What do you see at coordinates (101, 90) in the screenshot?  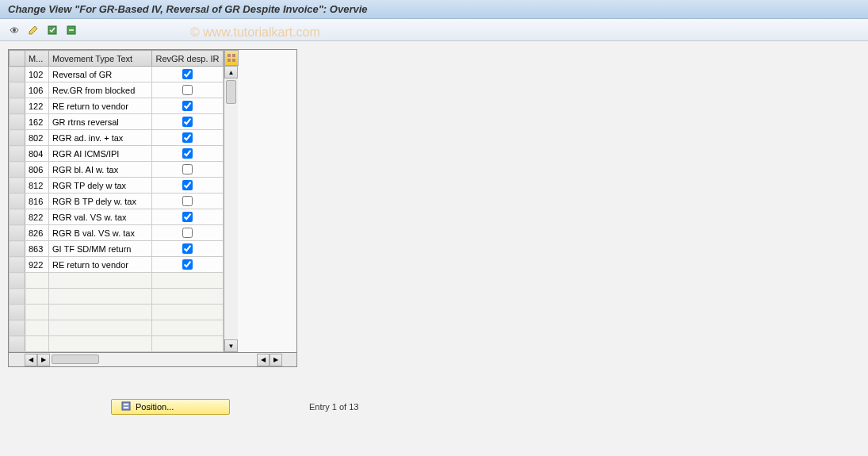 I see `cell-text: Rev.GR from blocked` at bounding box center [101, 90].